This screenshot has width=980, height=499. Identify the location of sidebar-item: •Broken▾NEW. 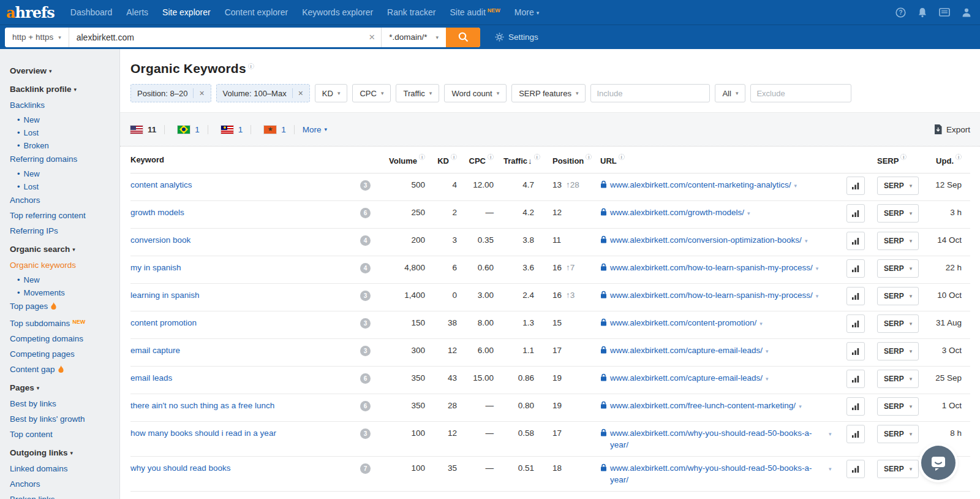
(62, 146).